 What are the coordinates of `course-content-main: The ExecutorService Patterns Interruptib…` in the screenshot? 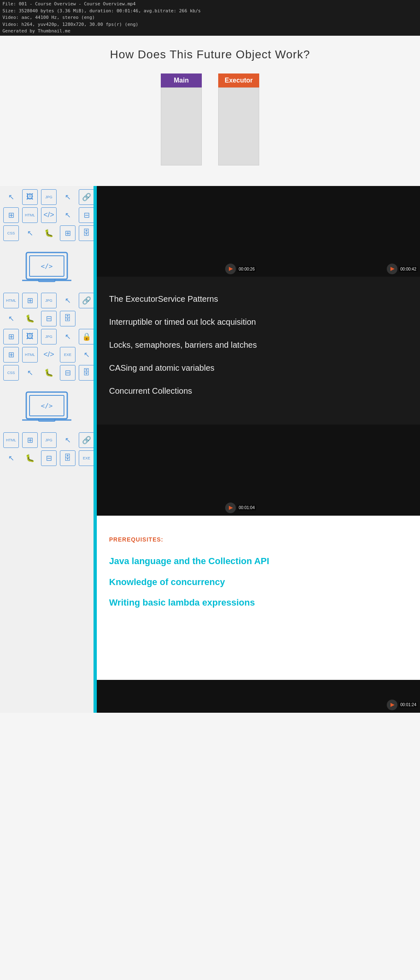 It's located at (258, 351).